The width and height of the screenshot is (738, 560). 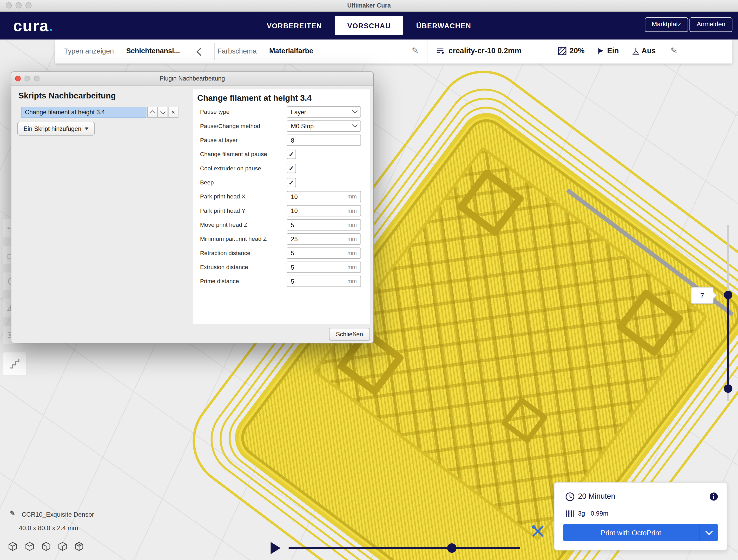 I want to click on qr-finder-square, so click(x=524, y=420).